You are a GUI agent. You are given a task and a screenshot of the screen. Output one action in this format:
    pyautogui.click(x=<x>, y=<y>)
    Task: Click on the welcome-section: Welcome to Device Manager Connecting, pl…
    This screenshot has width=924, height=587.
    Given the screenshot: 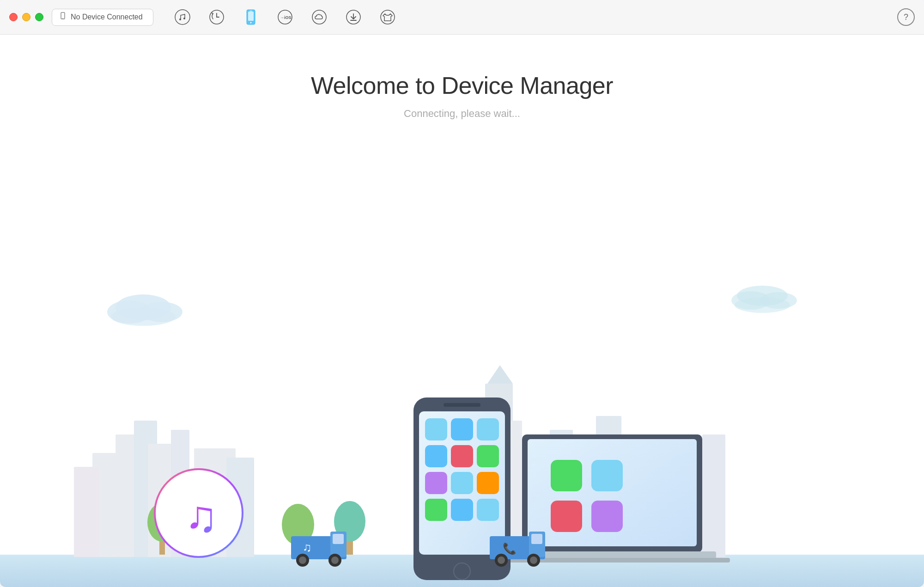 What is the action you would take?
    pyautogui.click(x=462, y=96)
    